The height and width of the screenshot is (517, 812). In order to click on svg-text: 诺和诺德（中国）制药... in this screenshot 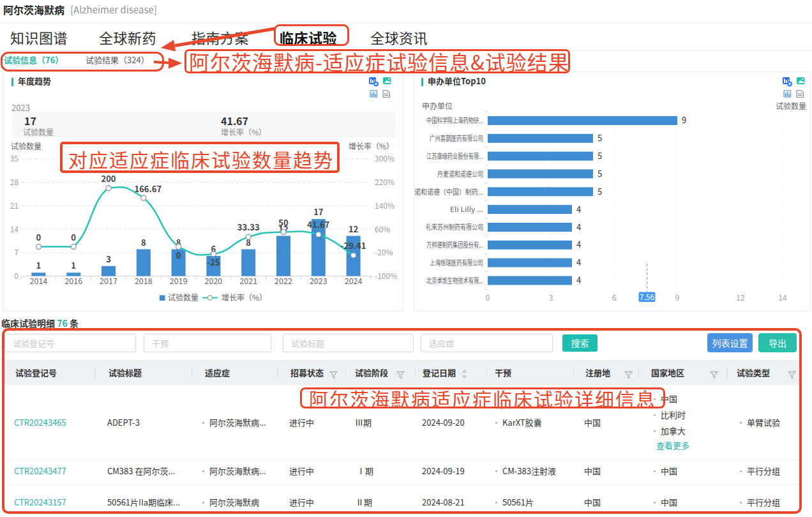, I will do `click(449, 191)`.